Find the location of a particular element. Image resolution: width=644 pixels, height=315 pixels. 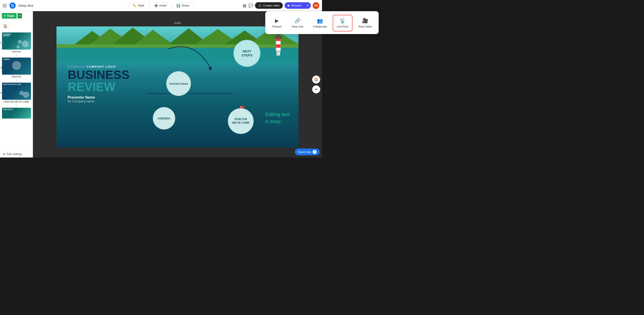

nav-right-area: ▦ 💬 🎥 Create video ▶ Present ▾ SO is located at coordinates (281, 6).